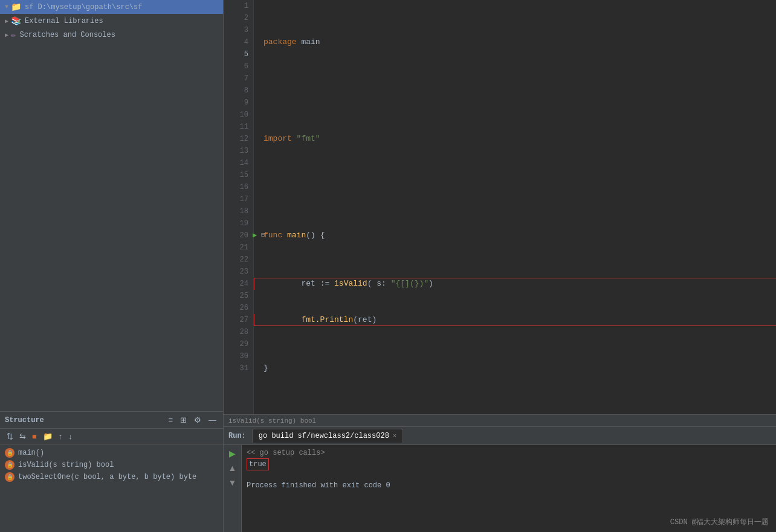  What do you see at coordinates (286, 453) in the screenshot?
I see `run-setup-text: << go setup calls>` at bounding box center [286, 453].